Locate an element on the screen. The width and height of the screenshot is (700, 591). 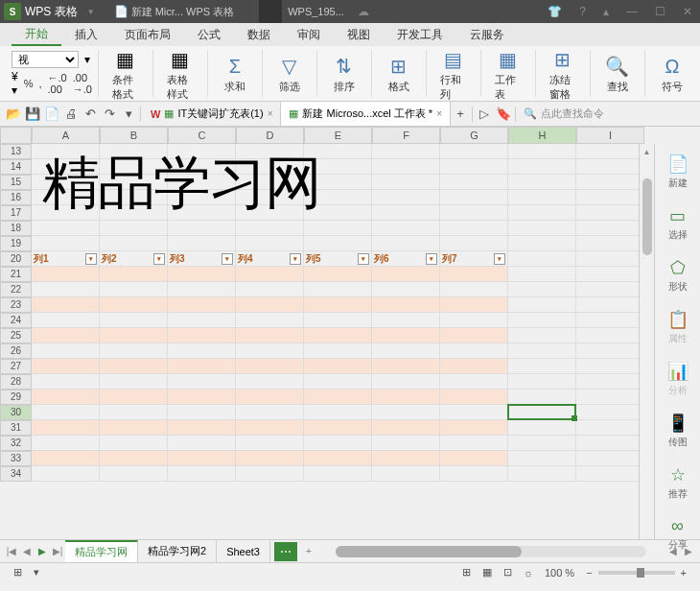
row-header: 20 is located at coordinates (15, 259).